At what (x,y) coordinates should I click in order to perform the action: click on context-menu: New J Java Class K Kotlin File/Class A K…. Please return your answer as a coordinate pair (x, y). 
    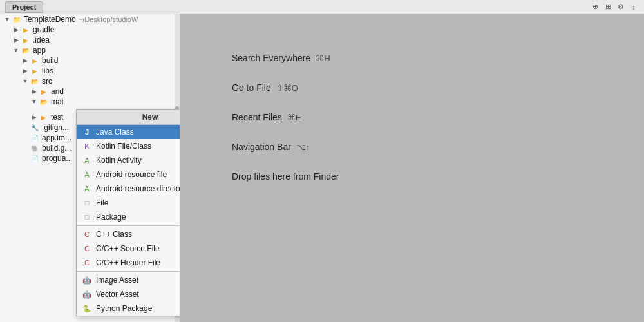
    Looking at the image, I should click on (128, 213).